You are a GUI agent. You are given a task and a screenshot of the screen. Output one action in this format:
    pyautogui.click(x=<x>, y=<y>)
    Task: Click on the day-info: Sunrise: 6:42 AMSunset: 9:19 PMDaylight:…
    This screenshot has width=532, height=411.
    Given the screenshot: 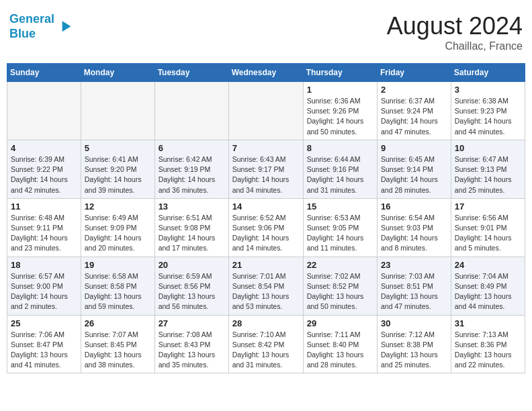 What is the action you would take?
    pyautogui.click(x=192, y=175)
    